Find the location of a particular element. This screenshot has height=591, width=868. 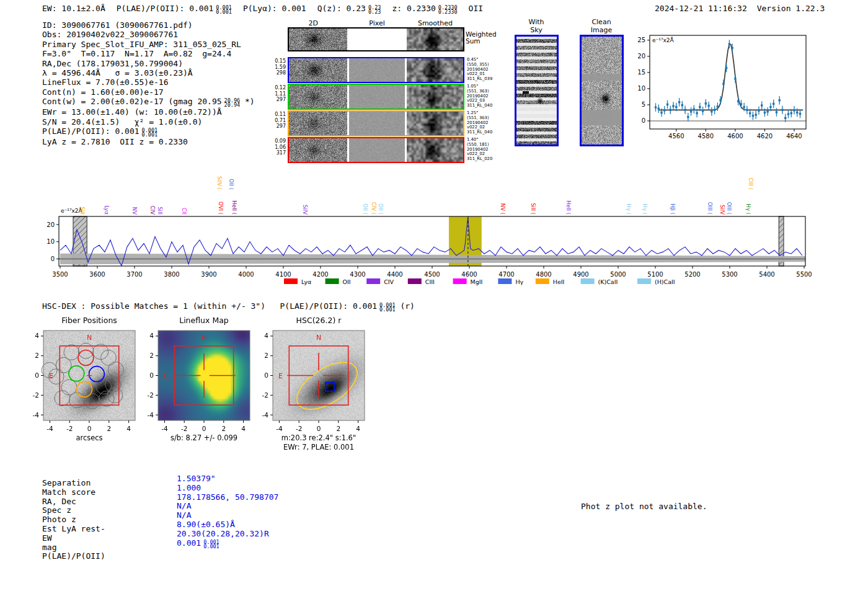

cutout-left-labels: 0.151.59298 is located at coordinates (278, 67).